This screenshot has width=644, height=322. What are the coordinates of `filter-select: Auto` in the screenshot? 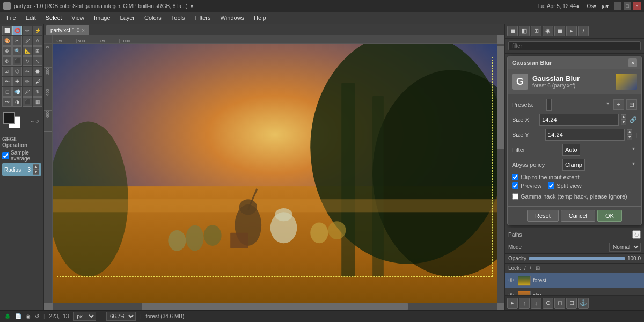 It's located at (571, 150).